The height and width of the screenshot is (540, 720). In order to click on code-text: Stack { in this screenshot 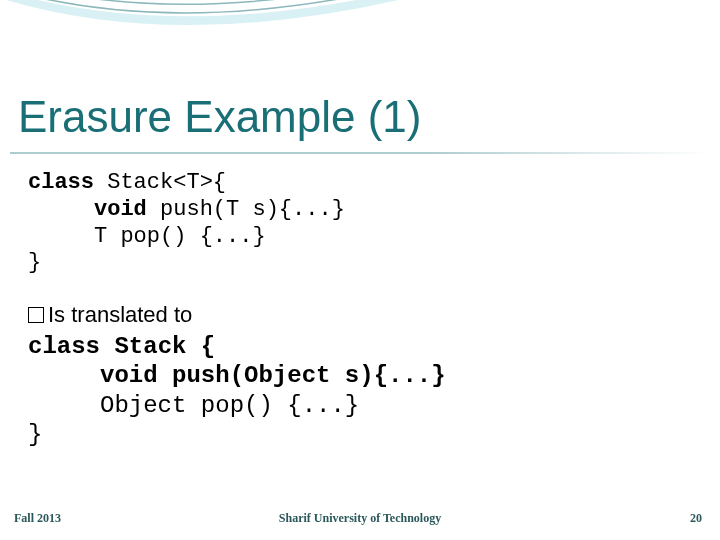, I will do `click(158, 346)`.